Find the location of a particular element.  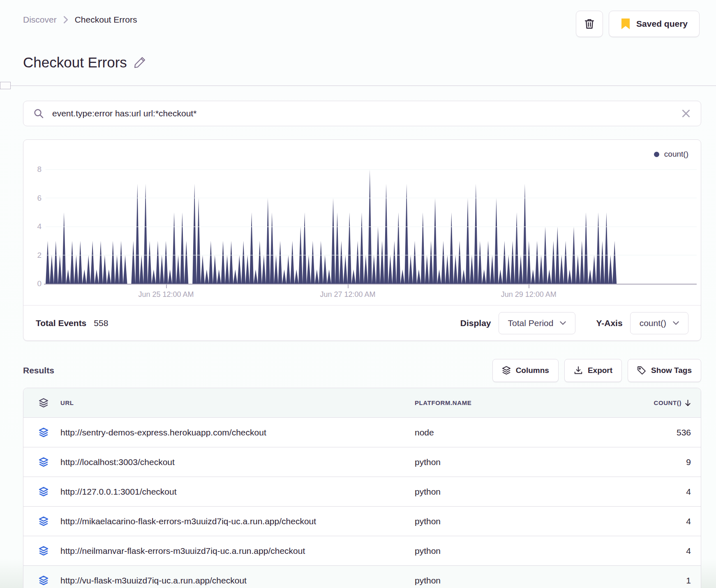

breadcrumb: Discover Checkout Errors is located at coordinates (80, 18).